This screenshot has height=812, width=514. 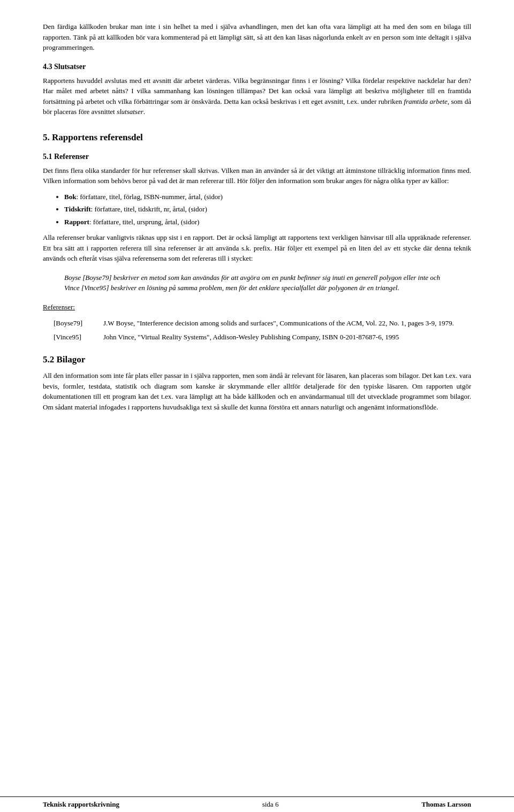 What do you see at coordinates (262, 330) in the screenshot?
I see `references-table: [Boyse79] J.W Boyse, "Interference decis…` at bounding box center [262, 330].